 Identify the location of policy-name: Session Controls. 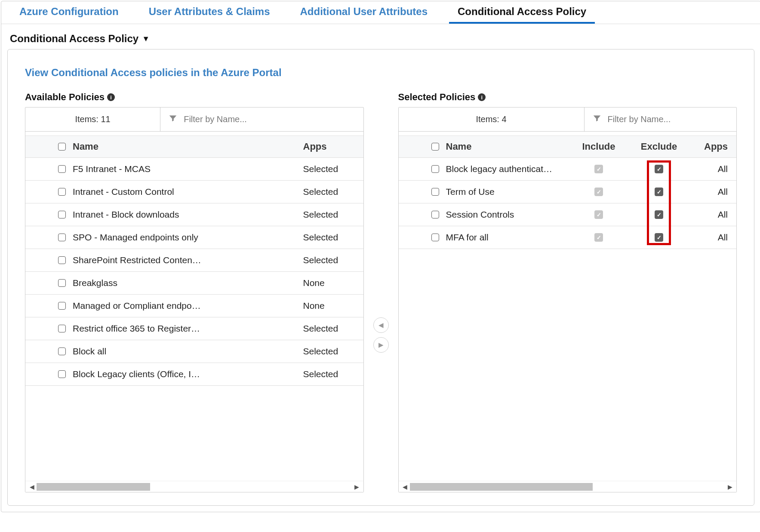
(508, 215).